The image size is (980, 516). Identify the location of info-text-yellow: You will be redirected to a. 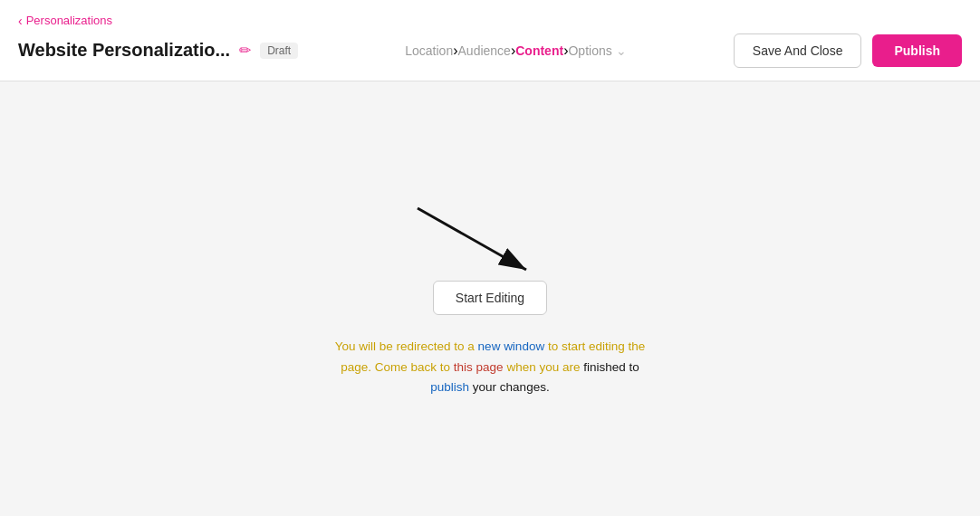
(407, 346).